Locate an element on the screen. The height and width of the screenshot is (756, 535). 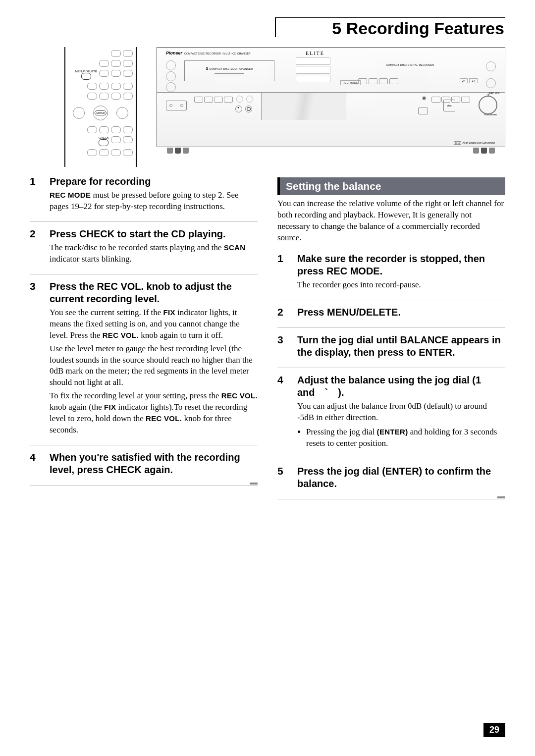
step-title: Press MENU/DELETE. is located at coordinates (401, 312).